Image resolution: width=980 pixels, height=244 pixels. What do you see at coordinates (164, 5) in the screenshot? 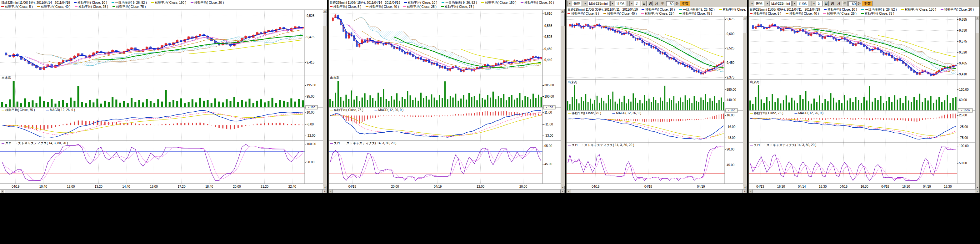
I see `chart-header: 日経225mini 11/06( 5分), 2011/04/14 - 2011/…` at bounding box center [164, 5].